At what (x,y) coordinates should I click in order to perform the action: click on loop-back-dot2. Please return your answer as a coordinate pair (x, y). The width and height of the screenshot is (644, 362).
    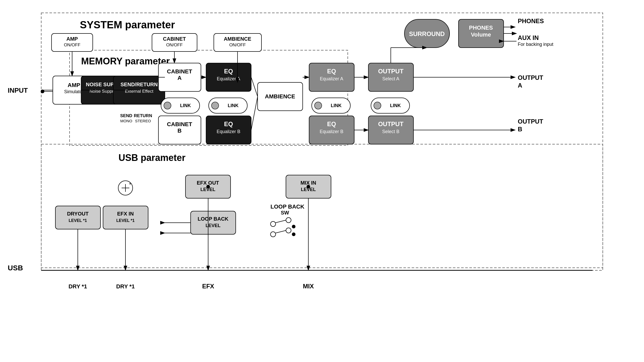
    Looking at the image, I should click on (294, 234).